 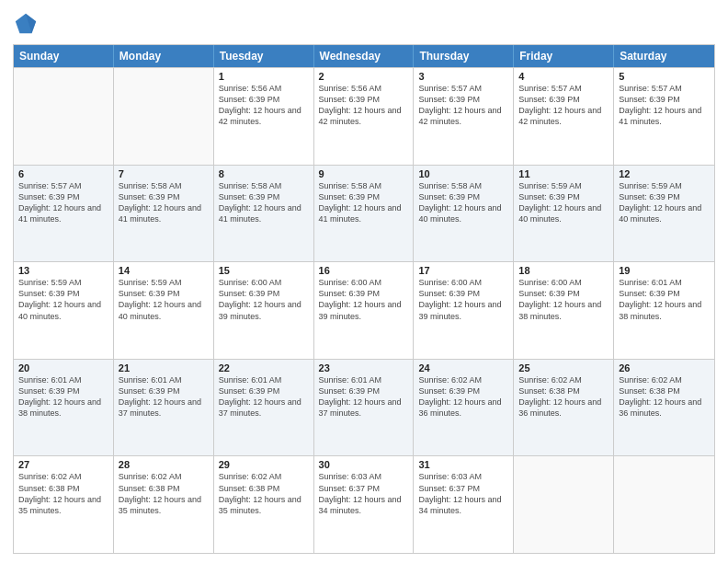 What do you see at coordinates (63, 270) in the screenshot?
I see `day-number: 13` at bounding box center [63, 270].